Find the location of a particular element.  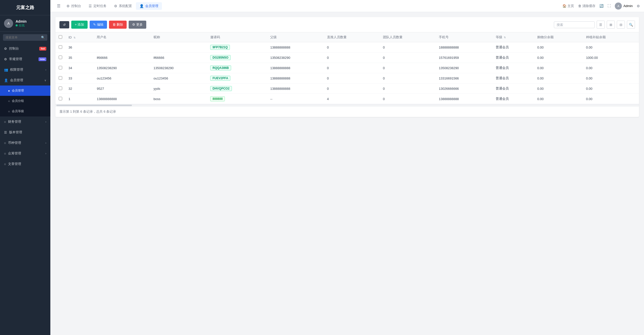

tab-dashboard: ⚙ 控制台 is located at coordinates (74, 6).